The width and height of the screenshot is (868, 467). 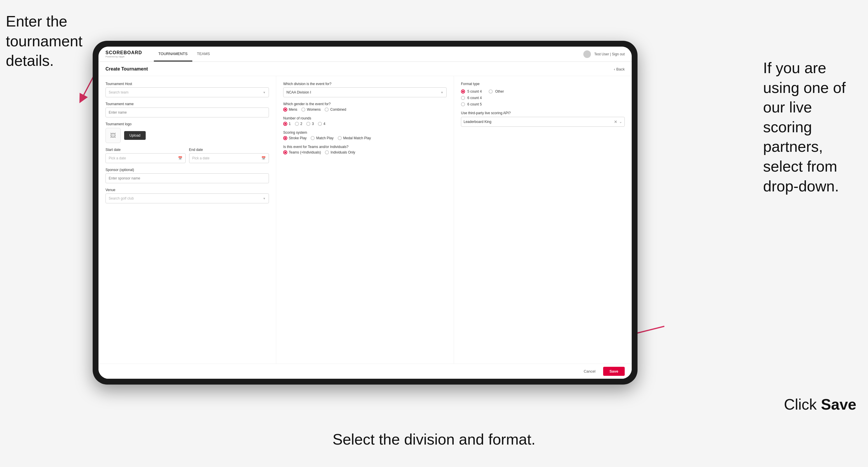 What do you see at coordinates (187, 176) in the screenshot?
I see `sponsor-group: Sponsor (optional)` at bounding box center [187, 176].